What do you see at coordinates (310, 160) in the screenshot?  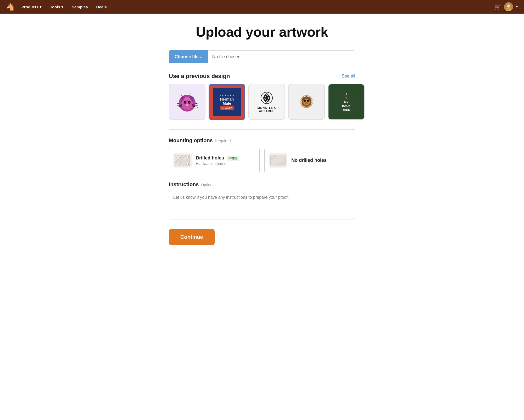 I see `mounting-option-no-drilled: No drilled holes` at bounding box center [310, 160].